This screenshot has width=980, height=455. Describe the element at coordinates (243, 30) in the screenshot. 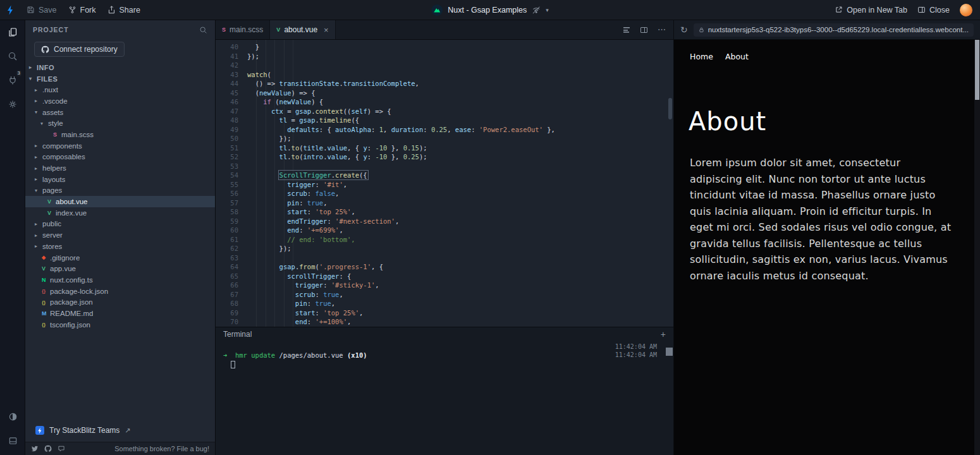

I see `tab-main.scss: Smain.scss` at that location.